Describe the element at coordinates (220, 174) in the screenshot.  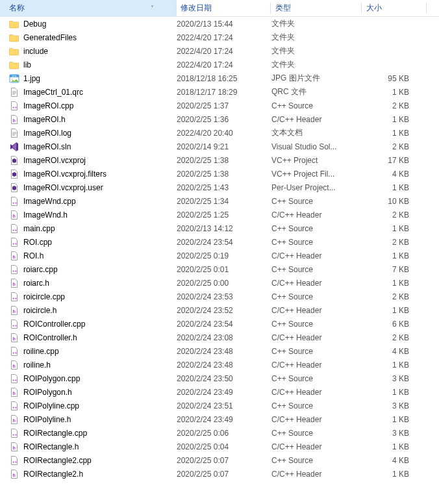
I see `file-row: ImageROI.vcxproj.filters2020/2/25 1:38VC…` at that location.